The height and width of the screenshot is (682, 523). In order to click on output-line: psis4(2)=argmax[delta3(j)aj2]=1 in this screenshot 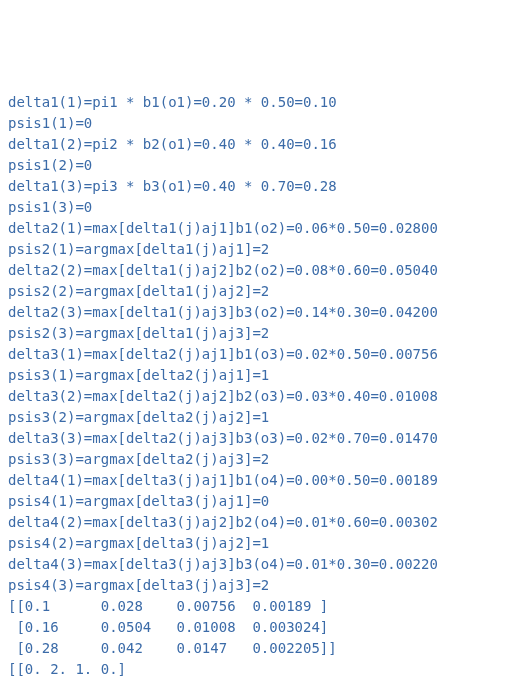, I will do `click(262, 544)`.